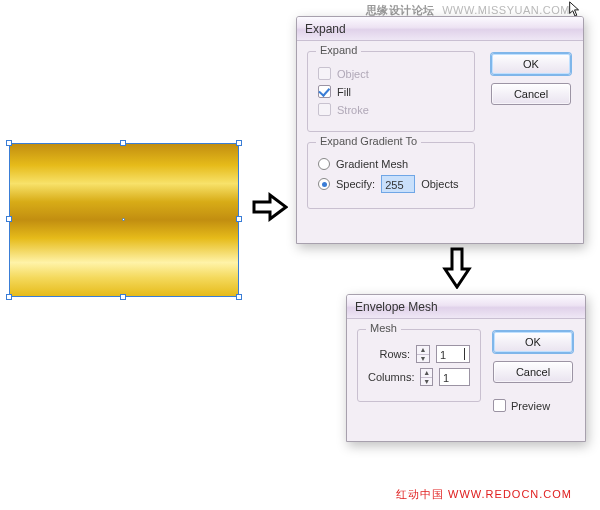 This screenshot has height=510, width=600. What do you see at coordinates (391, 92) in the screenshot?
I see `fill-checkbox-row: Fill` at bounding box center [391, 92].